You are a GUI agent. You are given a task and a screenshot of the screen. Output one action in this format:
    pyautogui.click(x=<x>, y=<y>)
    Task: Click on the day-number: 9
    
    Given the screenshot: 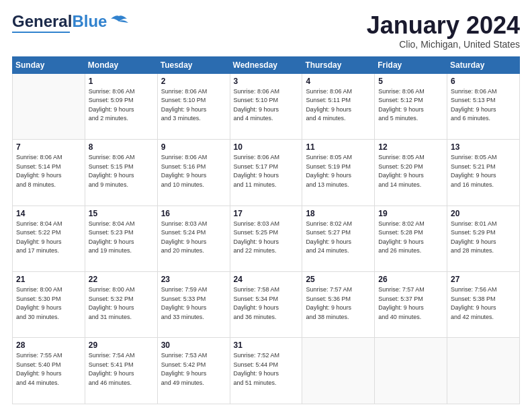 What is the action you would take?
    pyautogui.click(x=193, y=147)
    